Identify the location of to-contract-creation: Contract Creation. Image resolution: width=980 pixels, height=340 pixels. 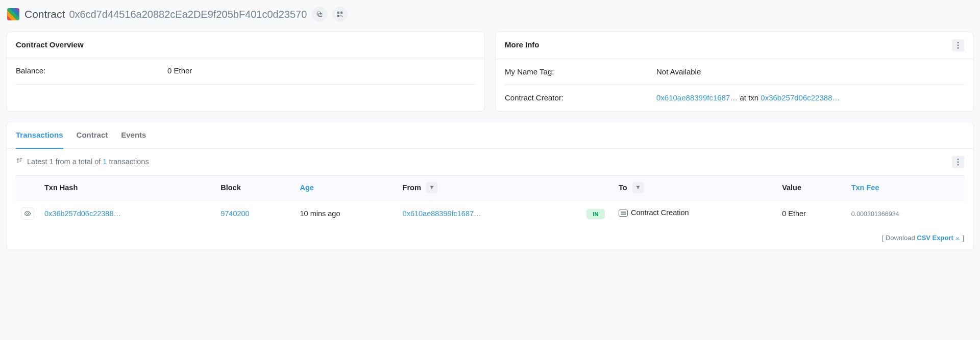
(654, 213).